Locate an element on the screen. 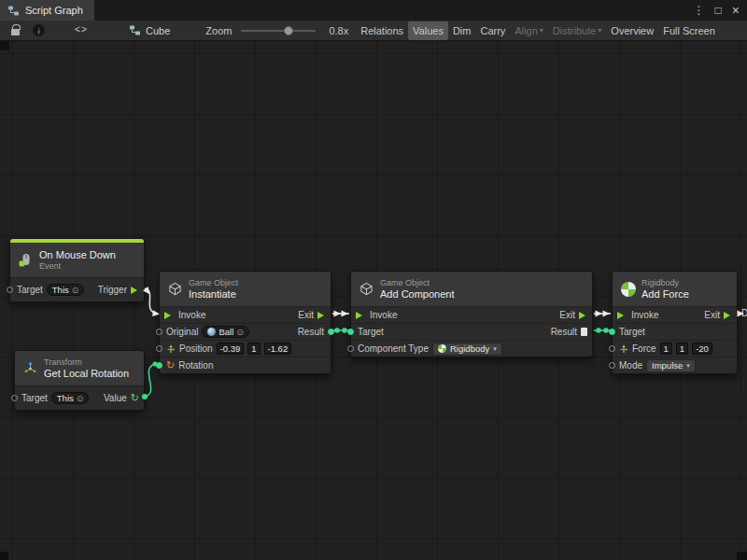  script-graph-icon is located at coordinates (13, 11).